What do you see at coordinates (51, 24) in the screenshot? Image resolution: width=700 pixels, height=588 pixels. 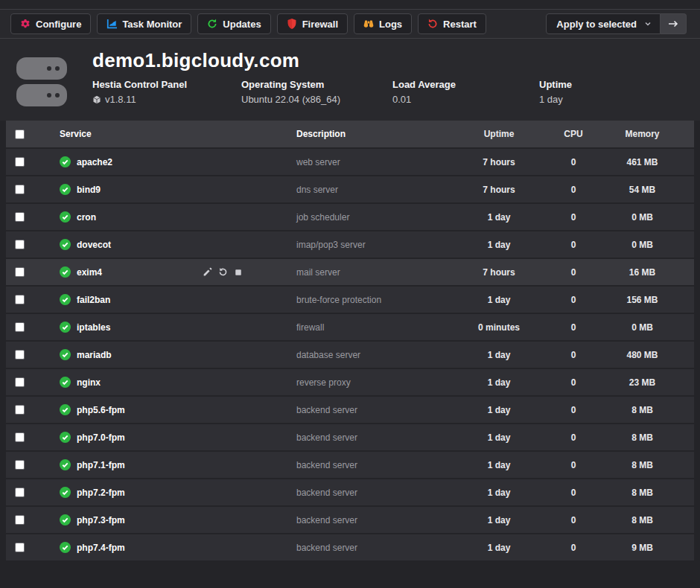 I see `toolbar-button-configure: Configure` at bounding box center [51, 24].